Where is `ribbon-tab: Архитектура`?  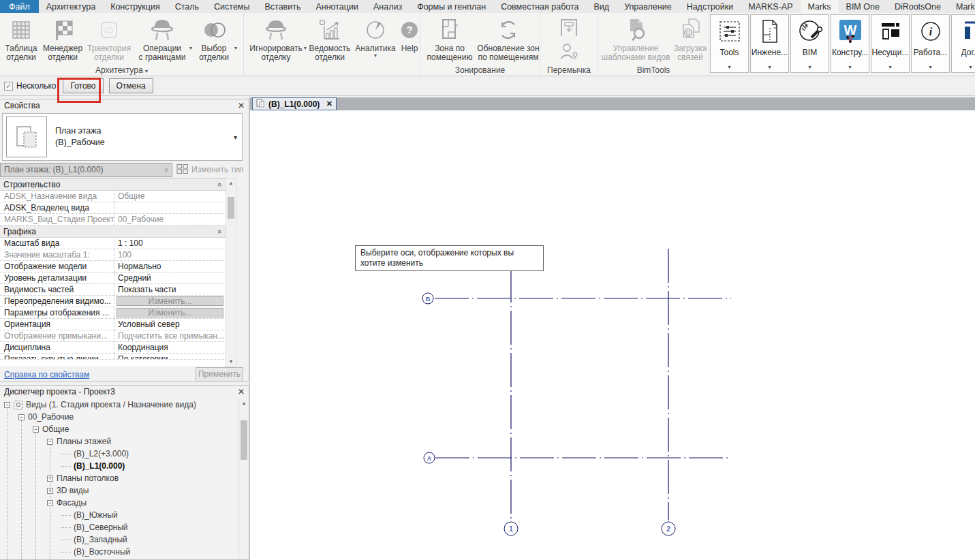 ribbon-tab: Архитектура is located at coordinates (71, 7).